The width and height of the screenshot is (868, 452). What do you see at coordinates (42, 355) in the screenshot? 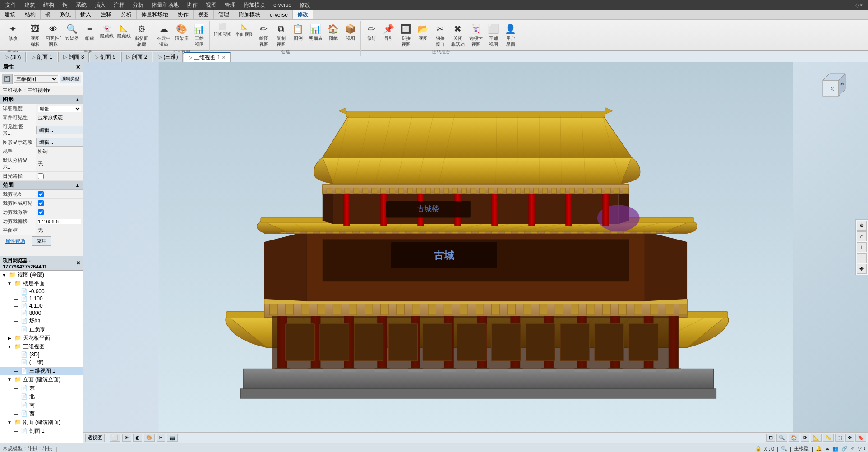
I see `tree-3d-default: — 📄 {3D}` at bounding box center [42, 355].